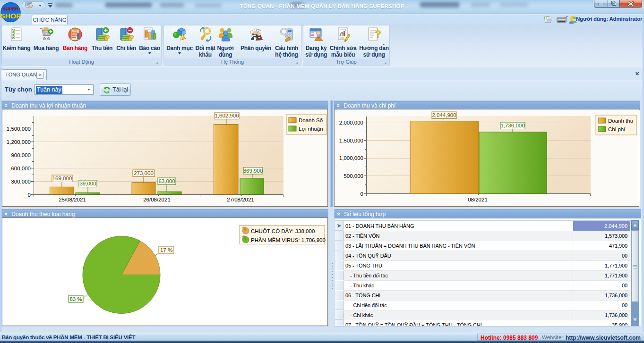 The height and width of the screenshot is (343, 644). Describe the element at coordinates (227, 116) in the screenshot. I see `svg-text: 1,602,900` at that location.